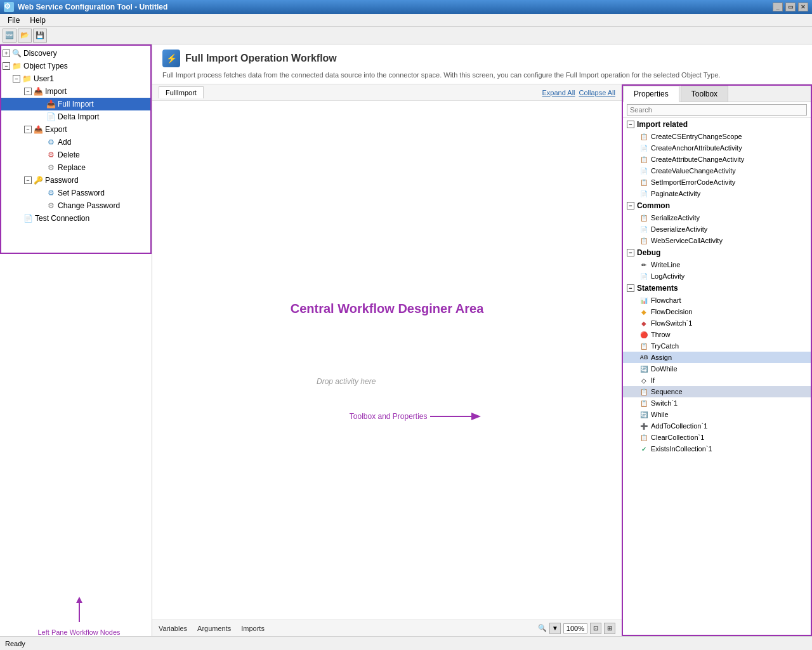 This screenshot has height=650, width=812. Describe the element at coordinates (610, 628) in the screenshot. I see `zoom-full-btn: ⊞` at that location.